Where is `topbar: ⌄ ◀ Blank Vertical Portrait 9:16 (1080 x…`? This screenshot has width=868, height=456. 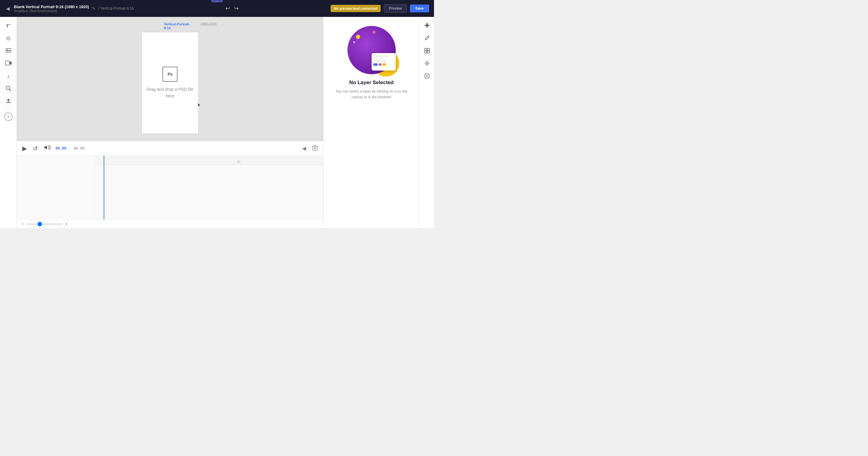 topbar: ⌄ ◀ Blank Vertical Portrait 9:16 (1080 x… is located at coordinates (217, 8).